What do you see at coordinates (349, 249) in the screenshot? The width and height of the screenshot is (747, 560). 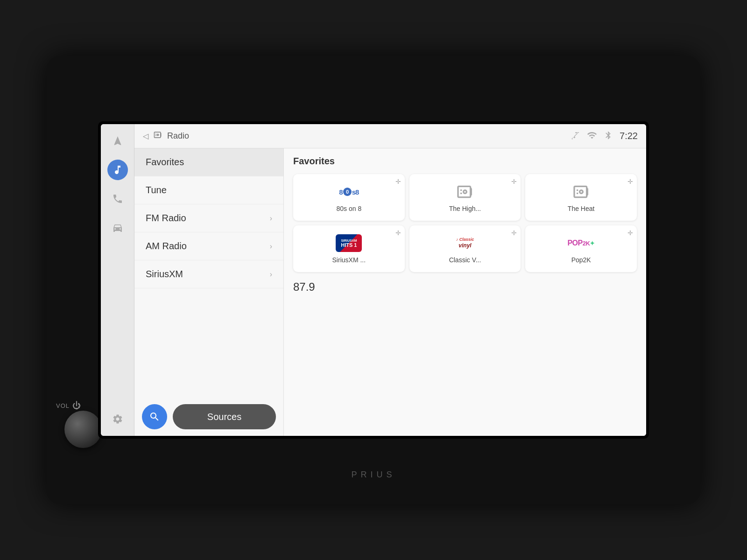 I see `fav-card-siriusxm-hits1: ✛ SIRIUSXM HITS 1 SiriusXM ...` at bounding box center [349, 249].